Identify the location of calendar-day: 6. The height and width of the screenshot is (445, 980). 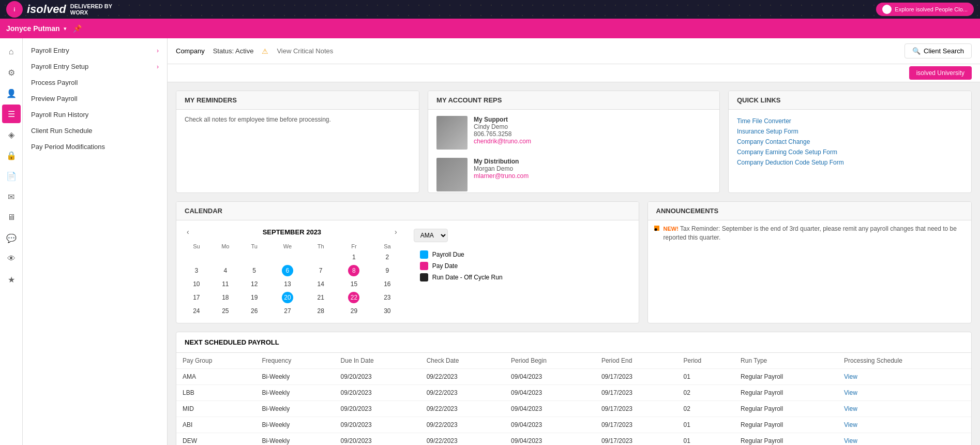
(288, 271).